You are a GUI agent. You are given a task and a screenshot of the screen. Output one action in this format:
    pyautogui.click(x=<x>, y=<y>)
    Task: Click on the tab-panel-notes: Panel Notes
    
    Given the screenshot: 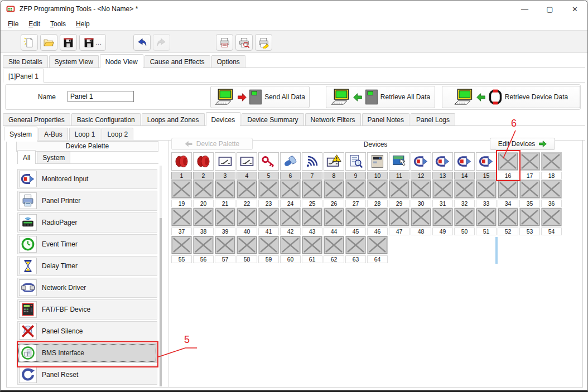 What is the action you would take?
    pyautogui.click(x=386, y=119)
    